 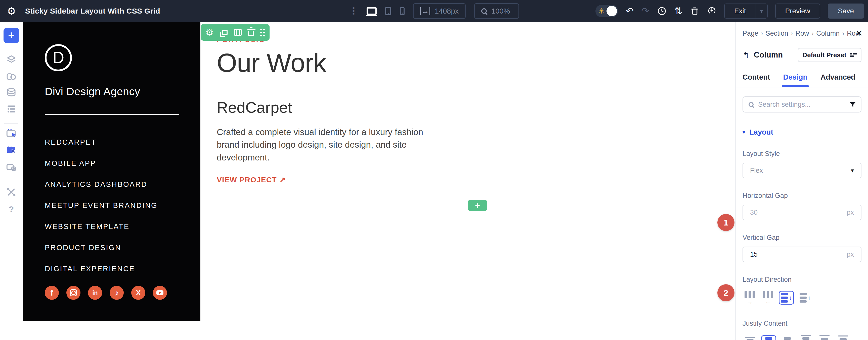 What do you see at coordinates (123, 248) in the screenshot?
I see `nav-link: PRODUCT DESIGN` at bounding box center [123, 248].